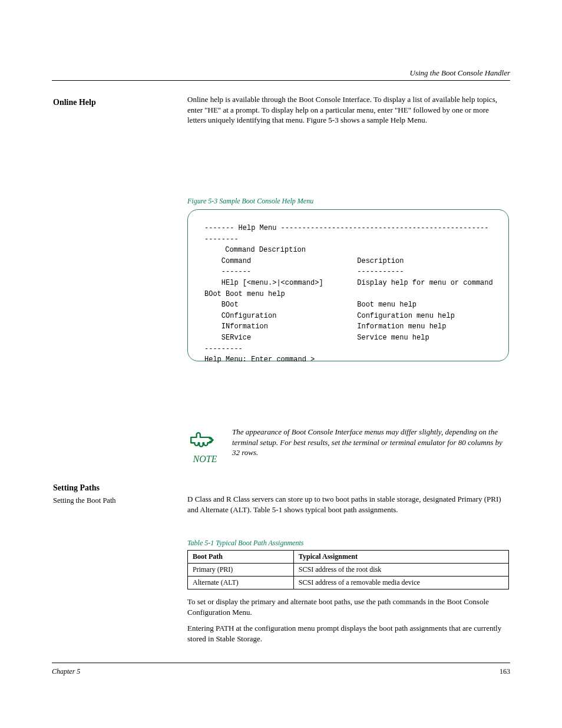  I want to click on console-line: ------- Help Menu ----------------------…, so click(348, 233).